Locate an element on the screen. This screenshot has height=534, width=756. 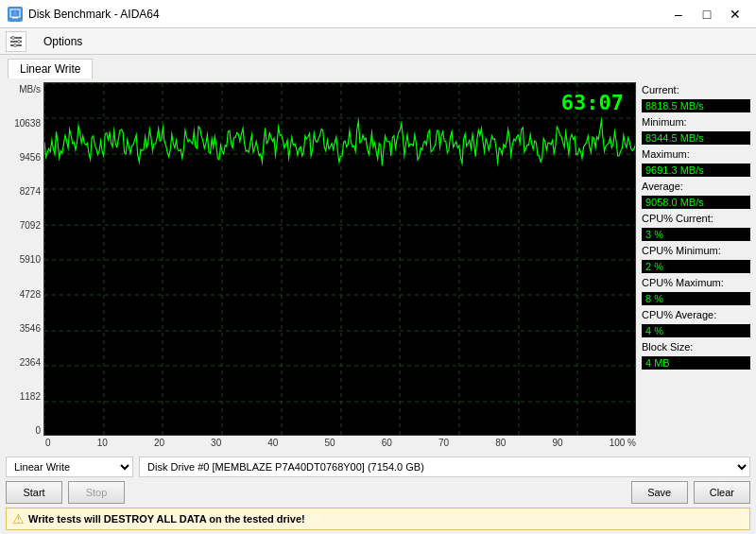
timer-display: 63:07 is located at coordinates (593, 102).